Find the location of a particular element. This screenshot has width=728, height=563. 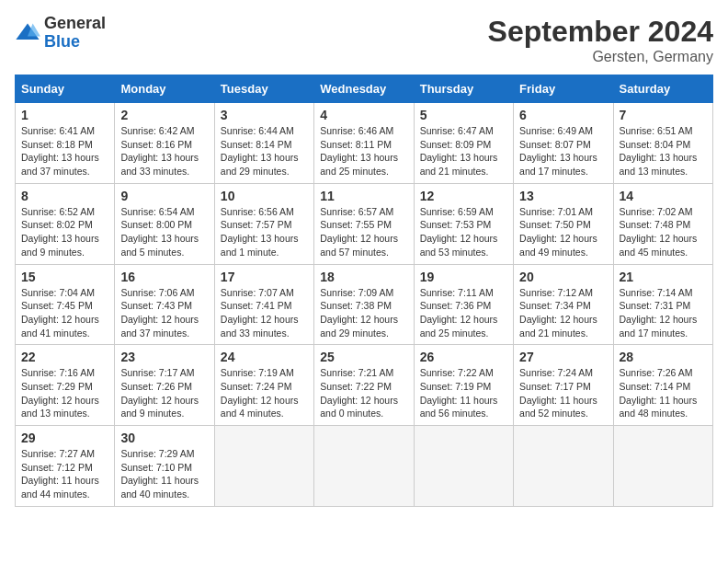

calendar-cell: 27Sunrise: 7:24 AMSunset: 7:17 PMDayligh… is located at coordinates (563, 385).